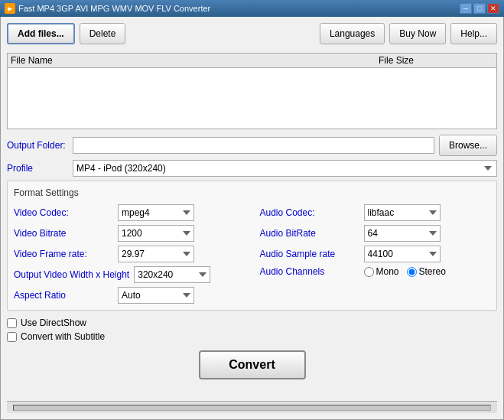  Describe the element at coordinates (252, 145) in the screenshot. I see `output-folder-row: Output Folder: Browse...` at that location.